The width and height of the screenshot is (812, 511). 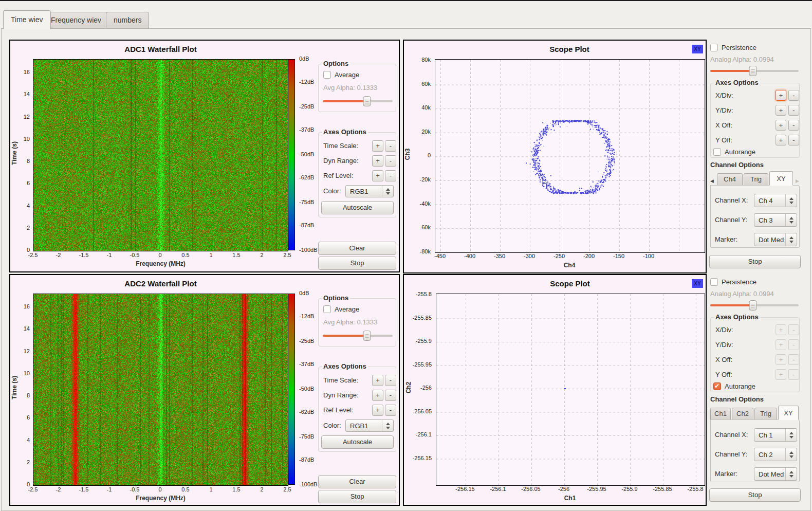 I want to click on tab-time-wiev: Time wiev, so click(x=27, y=20).